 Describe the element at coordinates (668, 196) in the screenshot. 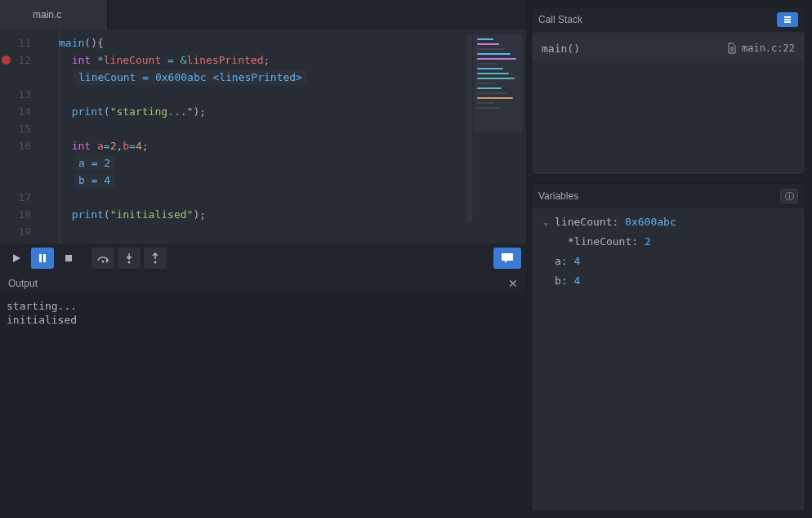

I see `variables-header: Variables ⓘ` at that location.